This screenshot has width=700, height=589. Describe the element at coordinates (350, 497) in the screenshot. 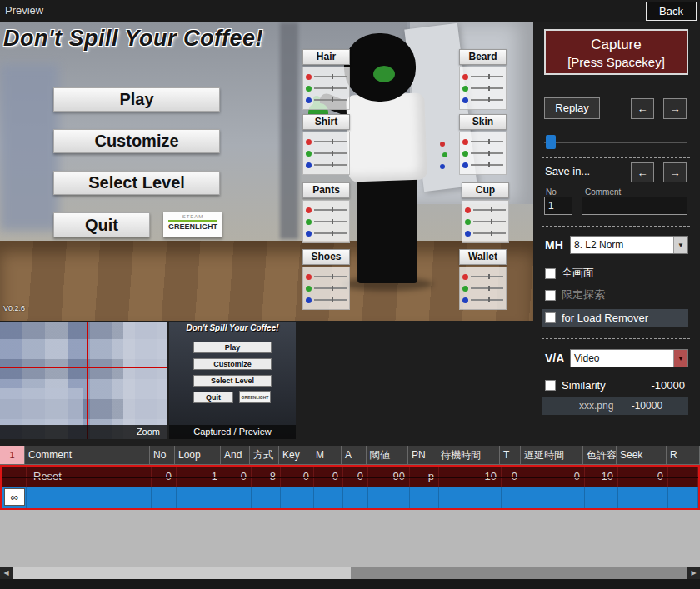

I see `table-row-selected: ∞` at that location.